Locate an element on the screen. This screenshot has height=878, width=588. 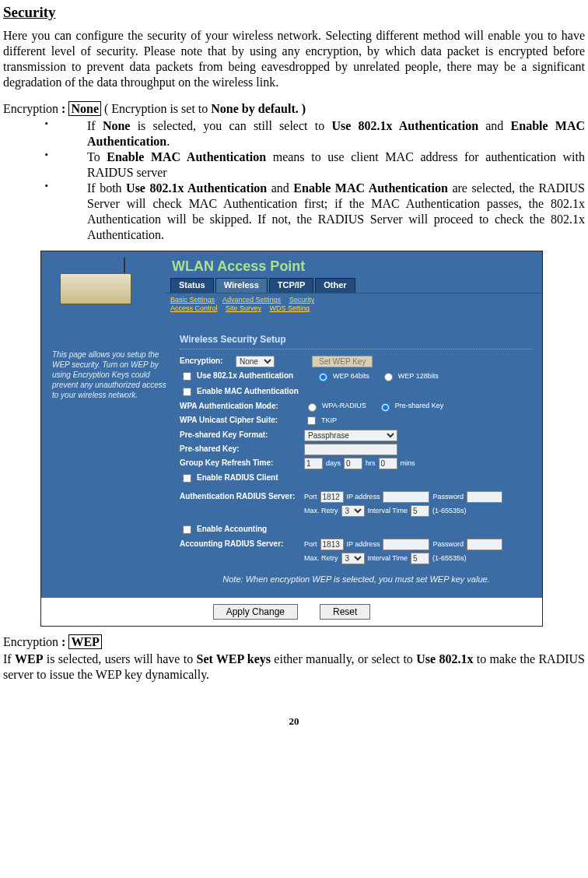
auth-retry-select: 3 is located at coordinates (353, 511).